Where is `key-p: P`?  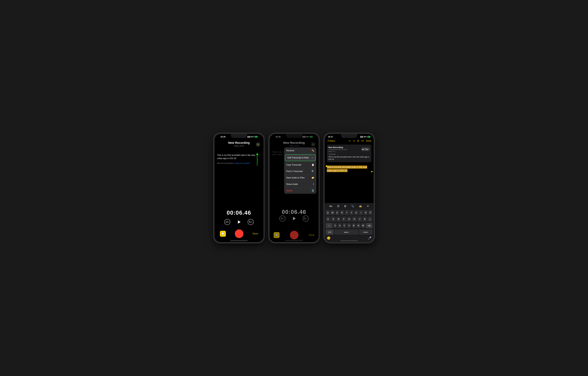
key-p: P is located at coordinates (370, 213).